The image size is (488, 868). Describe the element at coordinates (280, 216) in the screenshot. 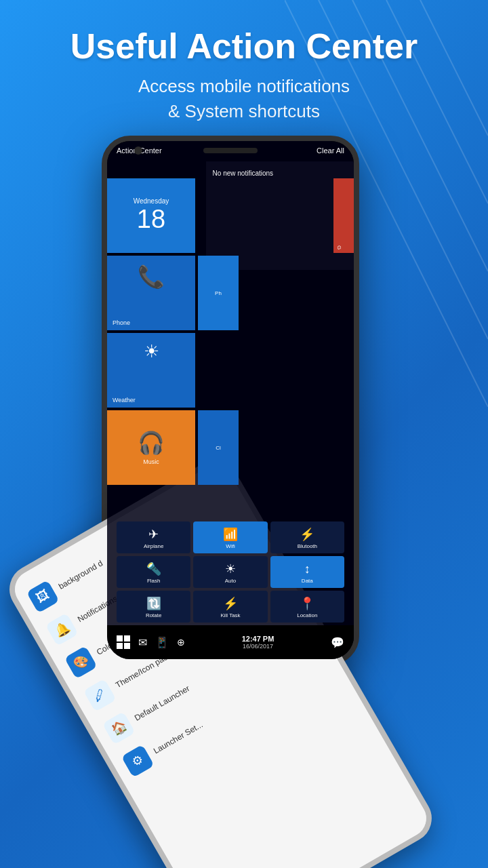

I see `notification-area: No new notifications` at that location.